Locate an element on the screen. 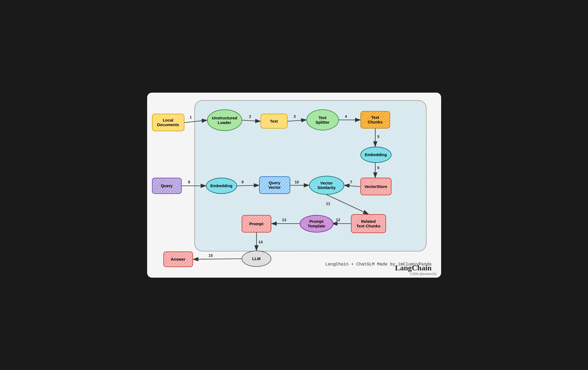 The height and width of the screenshot is (370, 588). arrow-label-8: 8 is located at coordinates (189, 182).